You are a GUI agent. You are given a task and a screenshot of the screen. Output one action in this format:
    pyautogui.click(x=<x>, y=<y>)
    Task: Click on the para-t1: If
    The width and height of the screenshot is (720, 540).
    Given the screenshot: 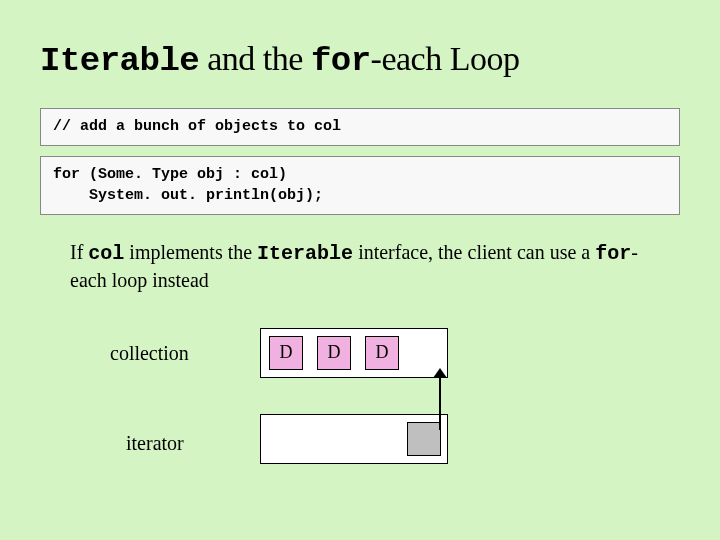 What is the action you would take?
    pyautogui.click(x=79, y=252)
    